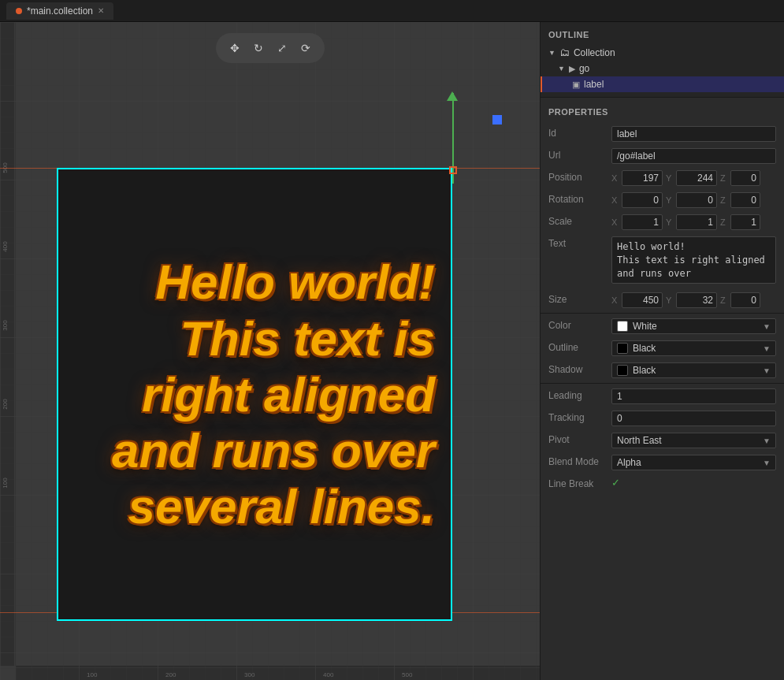  What do you see at coordinates (615, 300) in the screenshot?
I see `size-x-label: X` at bounding box center [615, 300].